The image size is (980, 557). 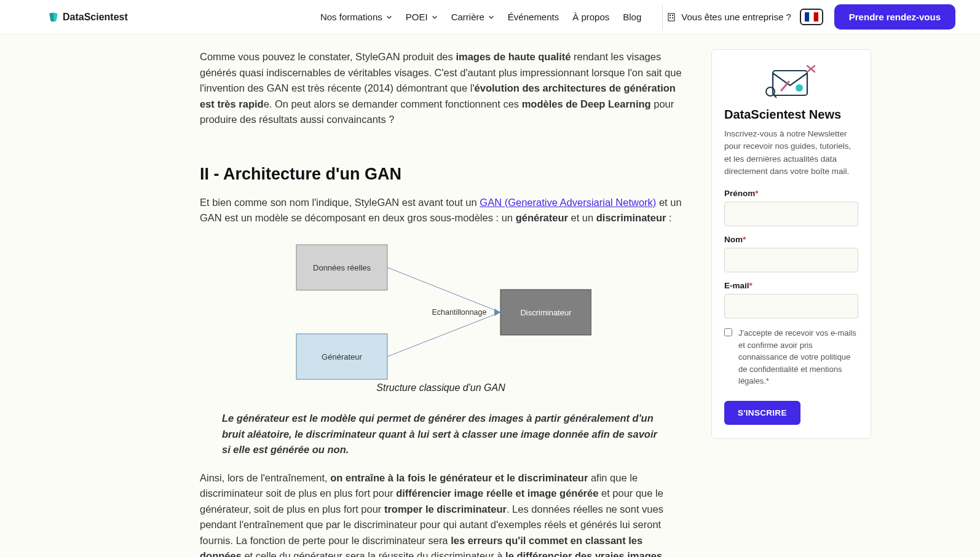 What do you see at coordinates (460, 312) in the screenshot?
I see `diagram-edge-label: Echantillonnage` at bounding box center [460, 312].